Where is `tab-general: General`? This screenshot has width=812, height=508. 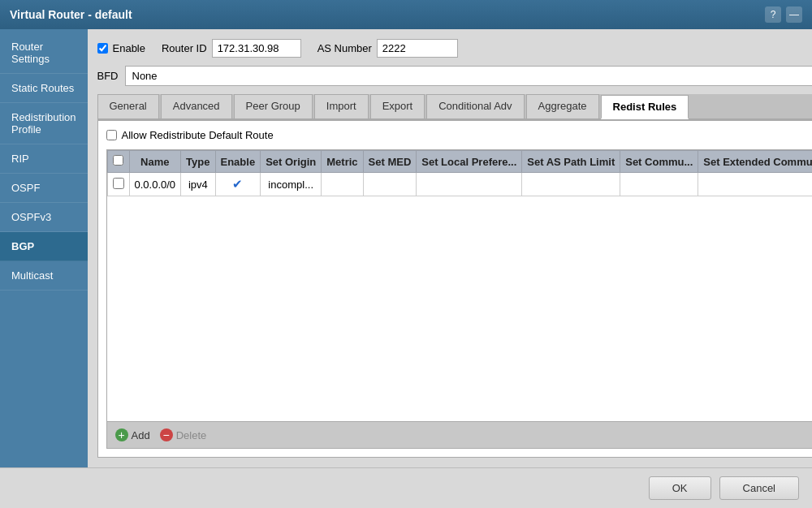 tab-general: General is located at coordinates (128, 106).